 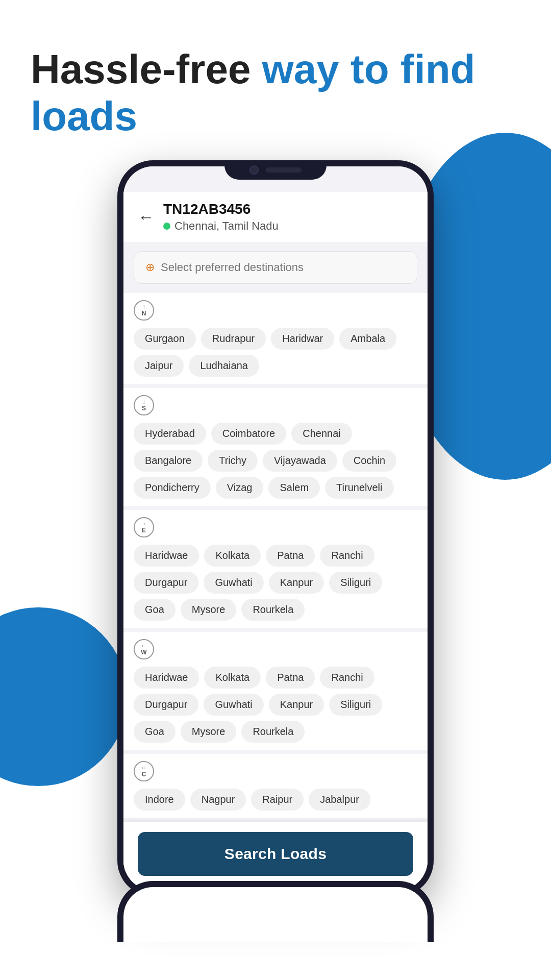 What do you see at coordinates (276, 569) in the screenshot?
I see `direction-section-E: →EHaridwaeKolkataPatnaRanchiDurgapurGuwh…` at bounding box center [276, 569].